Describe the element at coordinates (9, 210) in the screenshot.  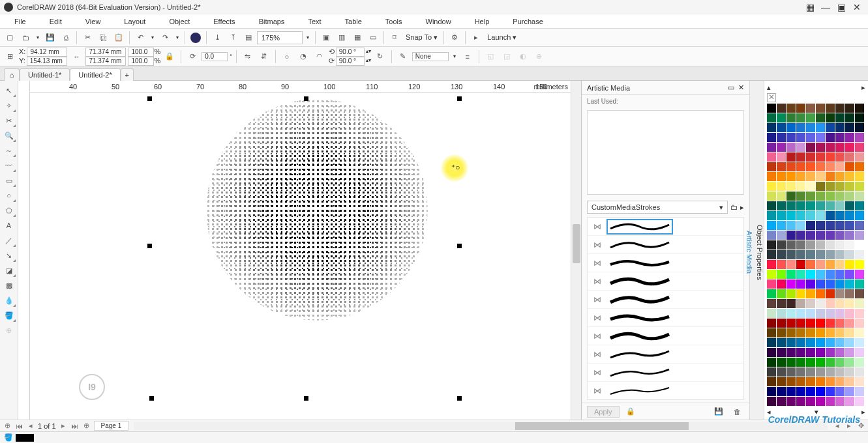
I see `polygon-tool: ⬠` at that location.